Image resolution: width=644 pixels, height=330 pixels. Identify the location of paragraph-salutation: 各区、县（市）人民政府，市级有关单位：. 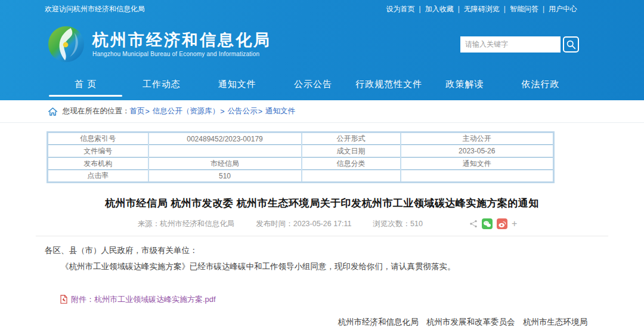
(327, 251).